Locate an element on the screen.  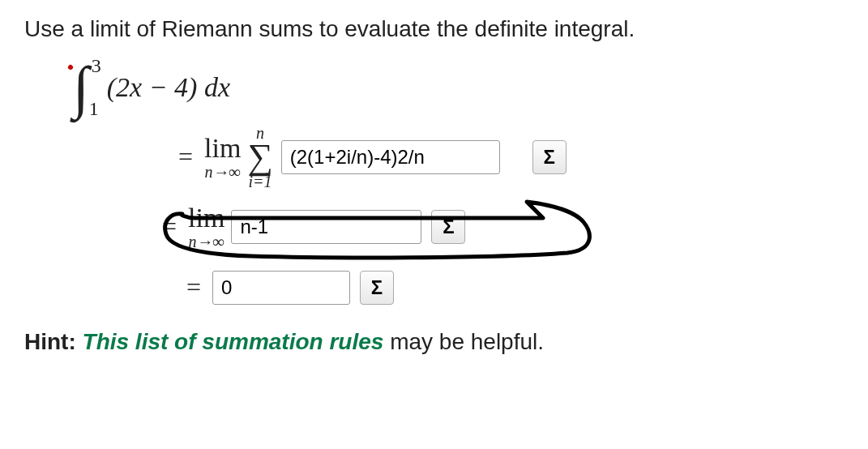
step3-input is located at coordinates (281, 288).